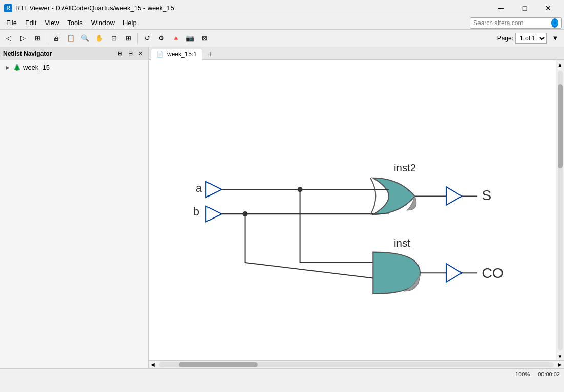 This screenshot has width=564, height=392. Describe the element at coordinates (357, 365) in the screenshot. I see `hscroll-track` at that location.